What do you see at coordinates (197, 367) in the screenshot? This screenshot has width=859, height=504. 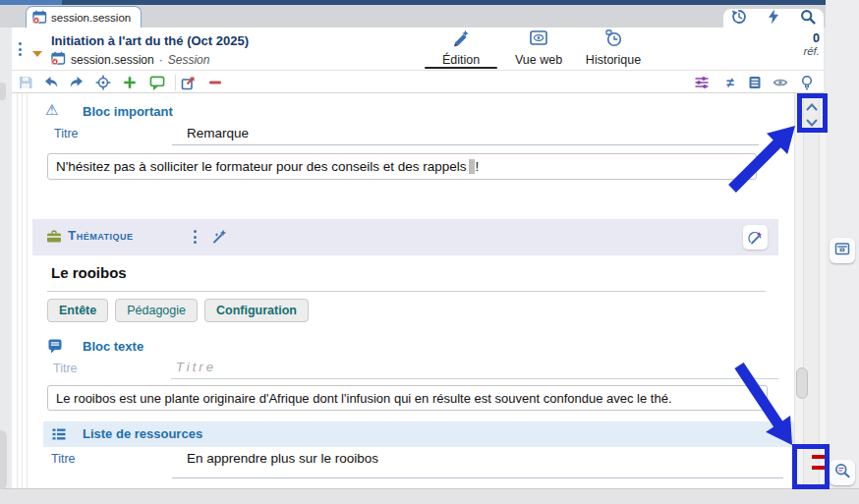 I see `titre-input-placeholder: Titre` at bounding box center [197, 367].